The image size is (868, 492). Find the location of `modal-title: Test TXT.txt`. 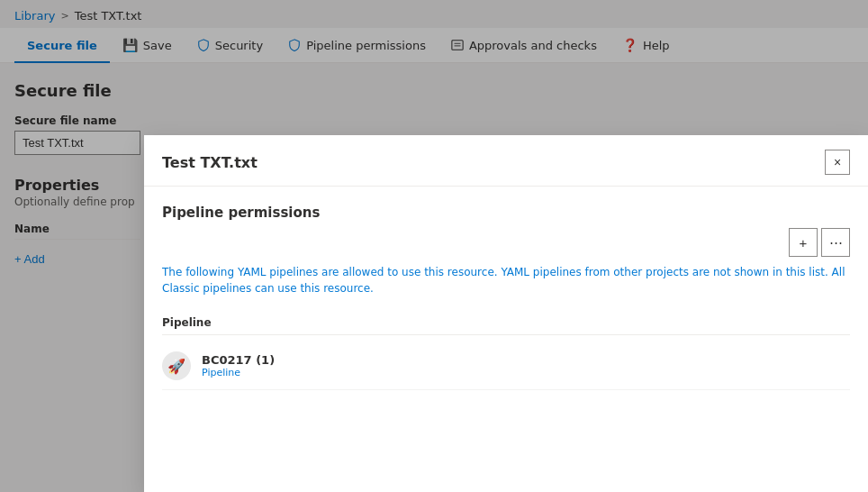

modal-title: Test TXT.txt is located at coordinates (210, 162).